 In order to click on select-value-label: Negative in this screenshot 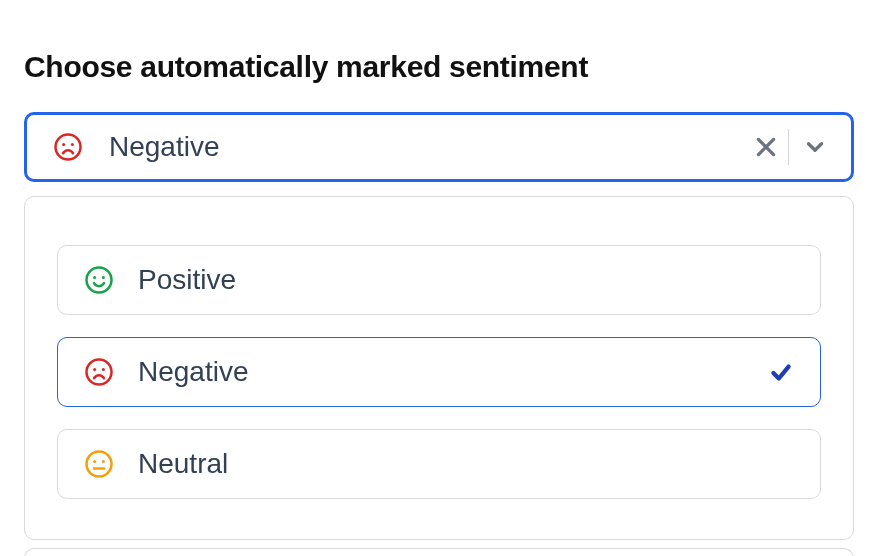, I will do `click(164, 147)`.